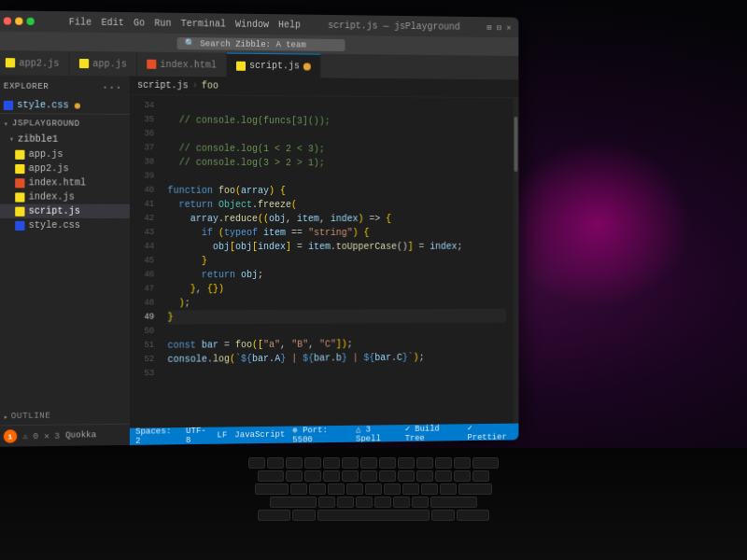 Image resolution: width=747 pixels, height=560 pixels. What do you see at coordinates (304, 515) in the screenshot?
I see `key-alt` at bounding box center [304, 515].